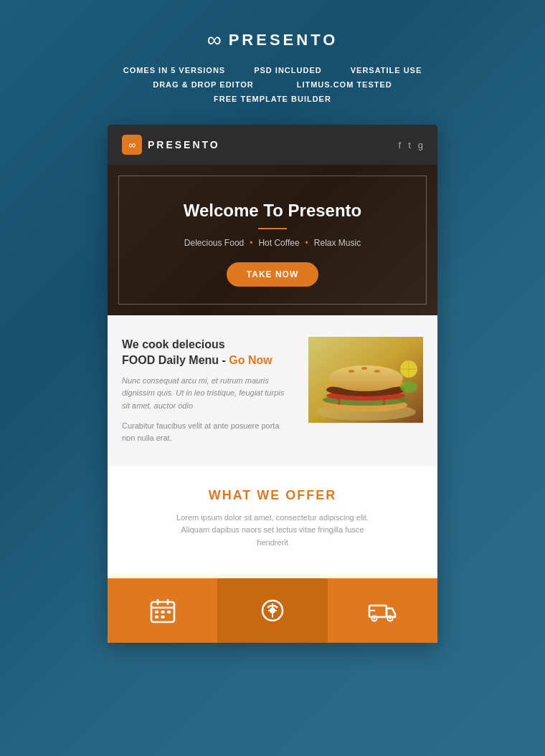 This screenshot has height=756, width=545. Describe the element at coordinates (174, 344) in the screenshot. I see `content-title-line1: We cook delecious` at that location.